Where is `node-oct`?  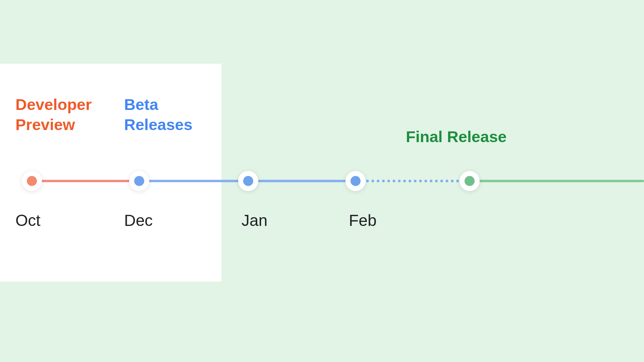 node-oct is located at coordinates (32, 181).